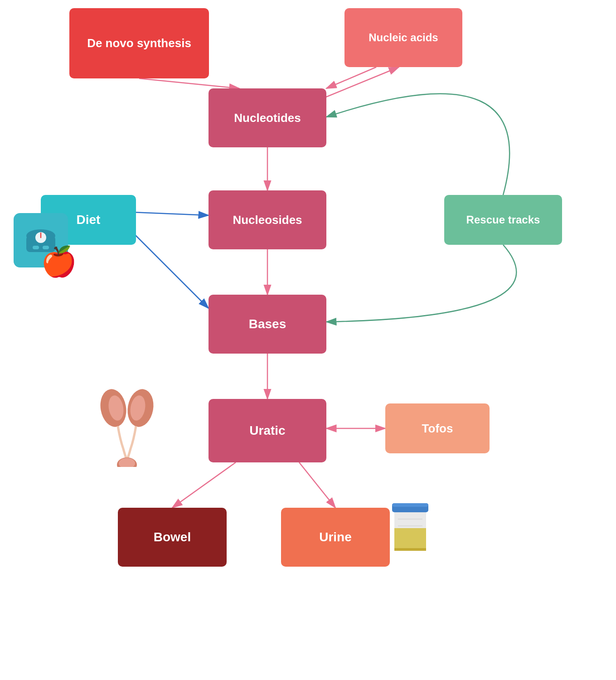 Image resolution: width=616 pixels, height=680 pixels. Describe the element at coordinates (267, 324) in the screenshot. I see `bases-node: Bases` at that location.